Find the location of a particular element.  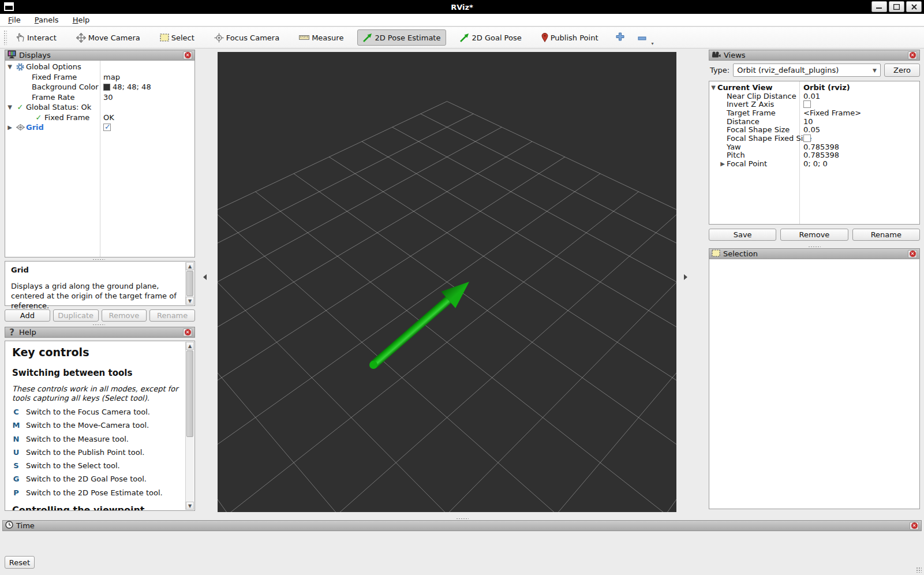

distance-value: 10 is located at coordinates (807, 121).